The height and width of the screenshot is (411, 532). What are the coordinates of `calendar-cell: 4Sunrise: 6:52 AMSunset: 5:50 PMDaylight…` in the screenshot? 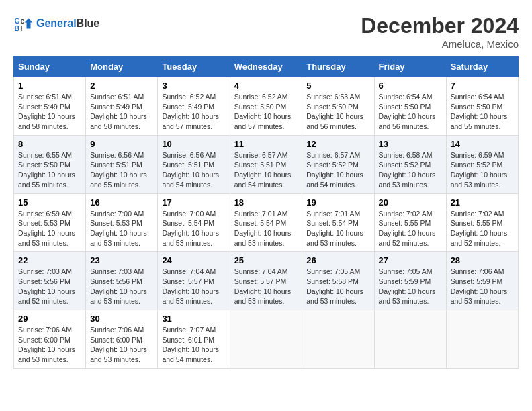 It's located at (266, 106).